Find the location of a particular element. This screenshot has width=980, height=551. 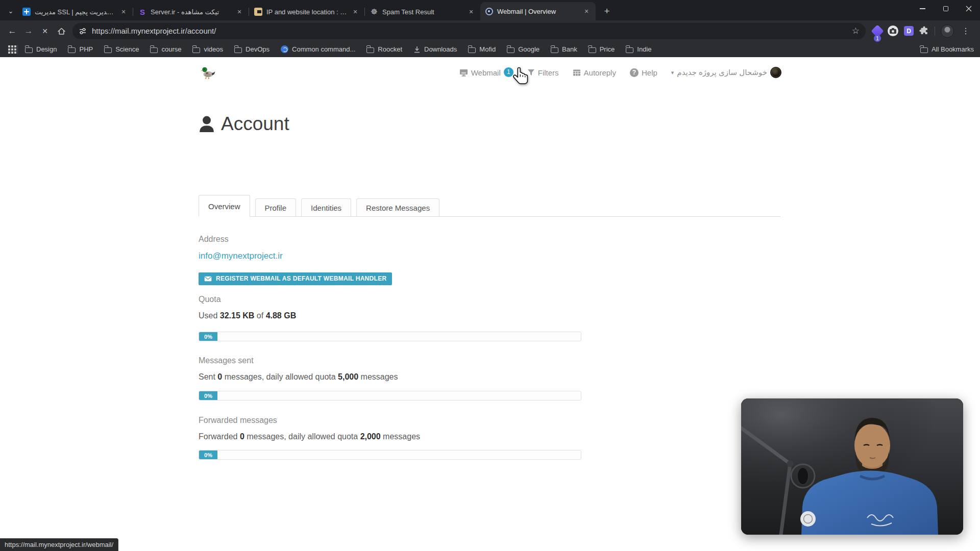

browser-menu-button: ⋮ is located at coordinates (966, 31).